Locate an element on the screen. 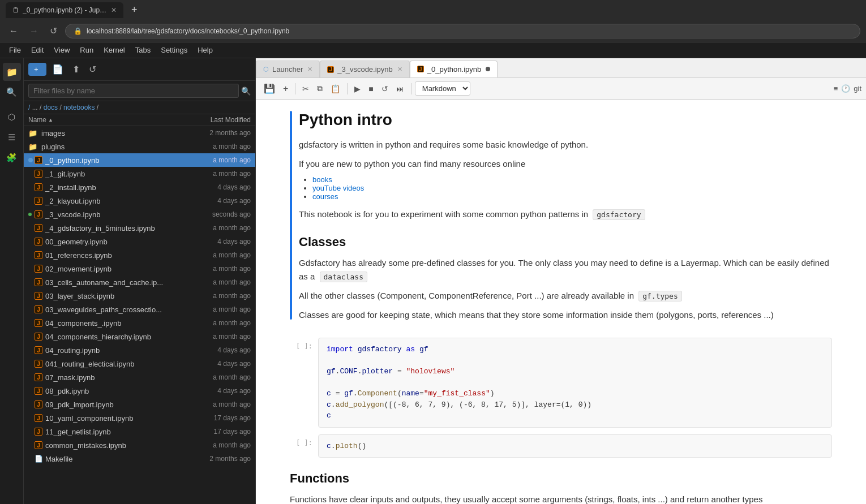 Image resolution: width=866 pixels, height=504 pixels. notebook-code-ref: gdsfactory is located at coordinates (619, 215).